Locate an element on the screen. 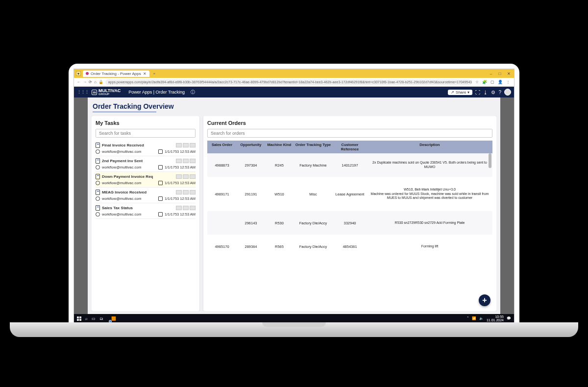 The width and height of the screenshot is (588, 387). new-tab-button: + is located at coordinates (154, 73).